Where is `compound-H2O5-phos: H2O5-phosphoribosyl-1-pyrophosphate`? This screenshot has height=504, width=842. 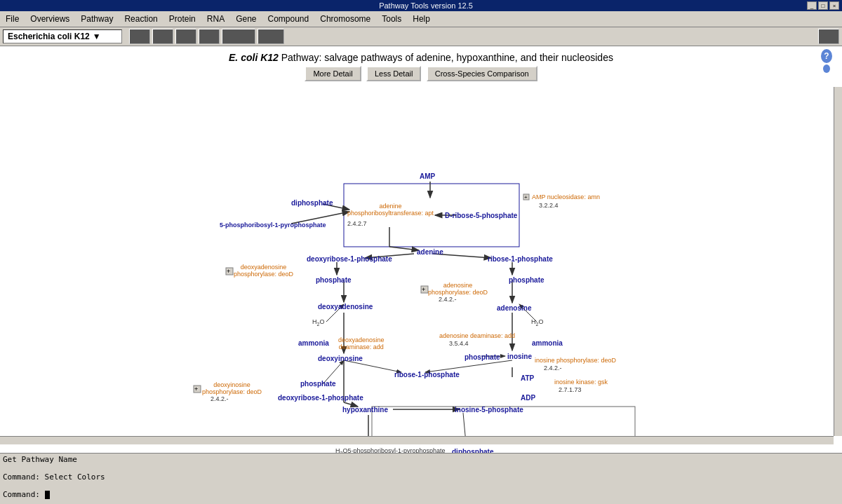 compound-H2O5-phos: H2O5-phosphoribosyl-1-pyrophosphate is located at coordinates (390, 450).